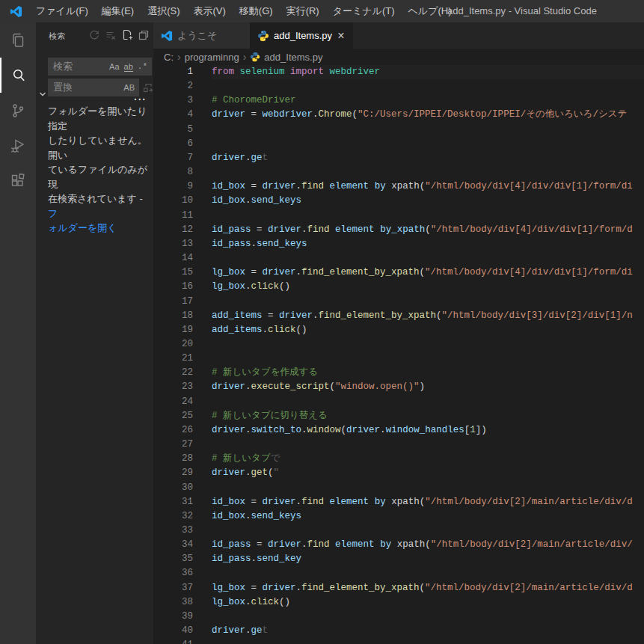 Image resolution: width=644 pixels, height=644 pixels. Describe the element at coordinates (174, 100) in the screenshot. I see `line-number: 3` at that location.